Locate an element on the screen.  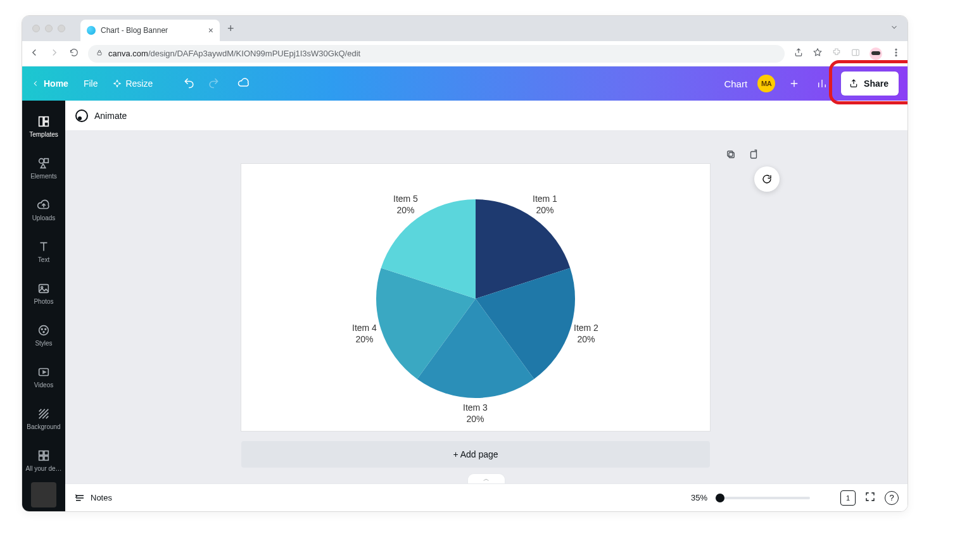
zoom-value: 35% is located at coordinates (699, 497).